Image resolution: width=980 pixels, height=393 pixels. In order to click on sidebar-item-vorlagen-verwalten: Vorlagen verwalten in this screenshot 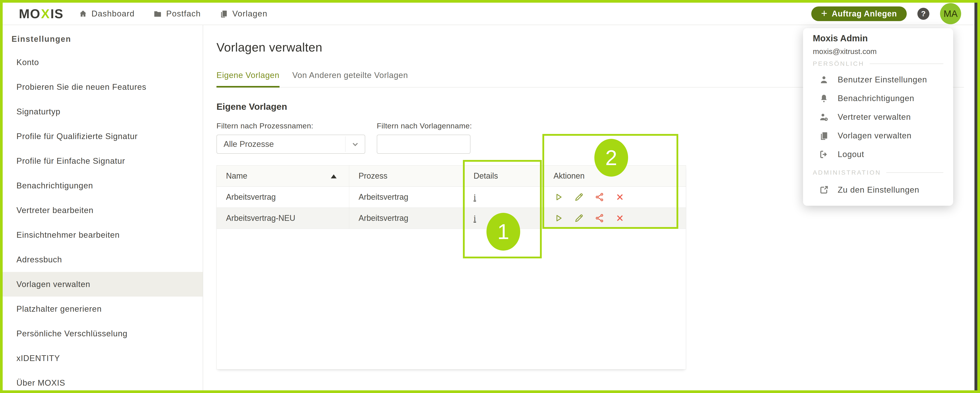, I will do `click(103, 284)`.